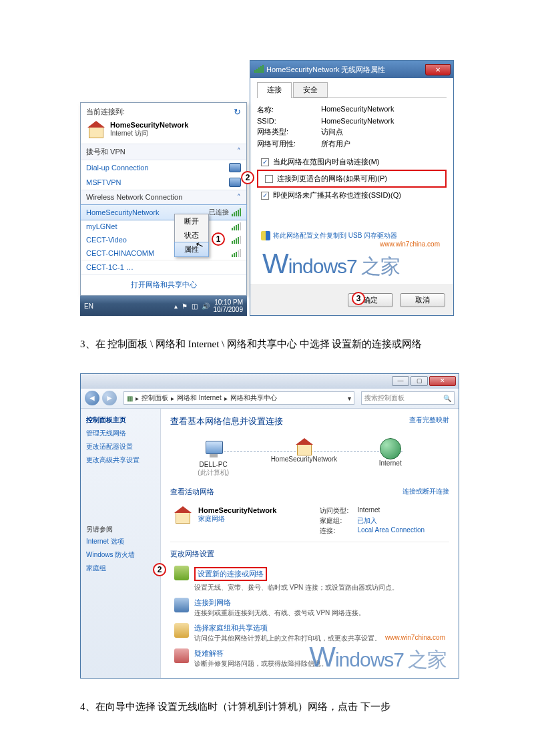  Describe the element at coordinates (239, 152) in the screenshot. I see `chevron-up-icon: ˄` at that location.